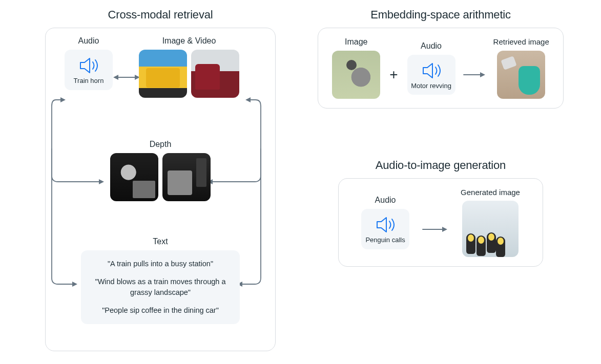  I want to click on a2i-generated-label: Generated image, so click(490, 192).